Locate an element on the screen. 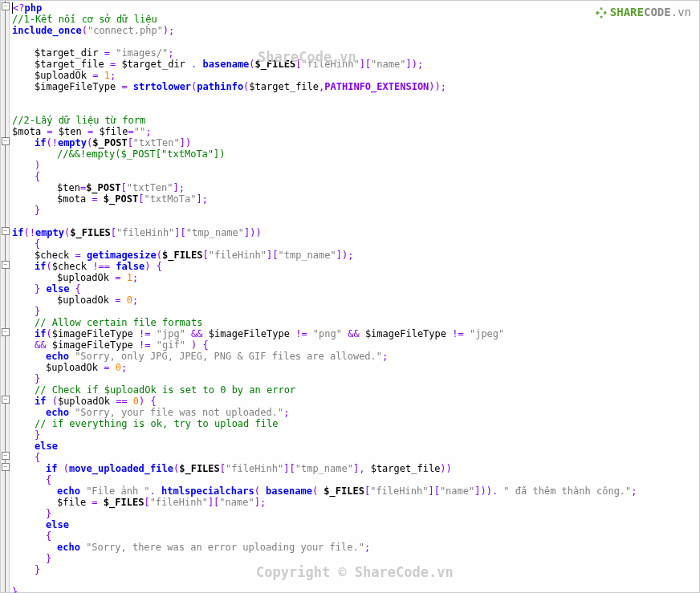 Image resolution: width=700 pixels, height=593 pixels. code-line: $file = $_FILES["fileHinh"]["name"]; is located at coordinates (354, 502).